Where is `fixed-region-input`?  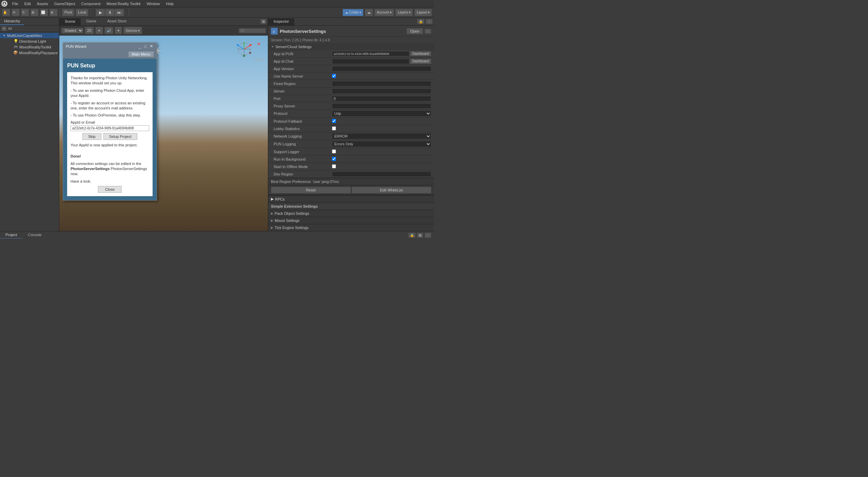 fixed-region-input is located at coordinates (382, 84).